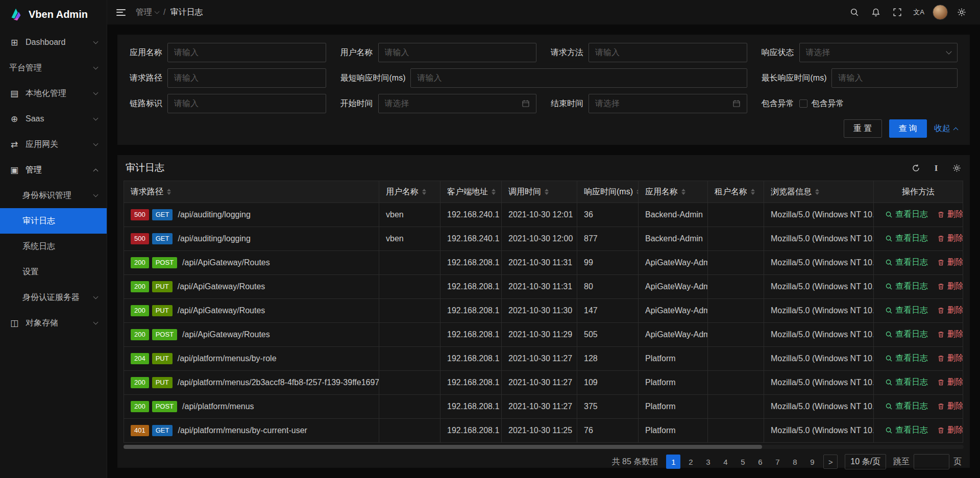 This screenshot has height=478, width=980. What do you see at coordinates (540, 192) in the screenshot?
I see `column-header: 调用时间` at bounding box center [540, 192].